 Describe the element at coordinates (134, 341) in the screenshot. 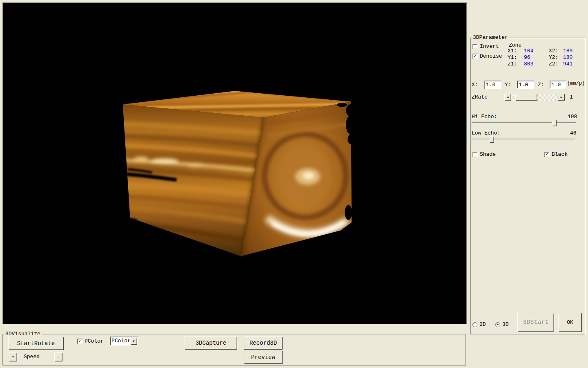

I see `chevron-down-icon: ▼` at that location.